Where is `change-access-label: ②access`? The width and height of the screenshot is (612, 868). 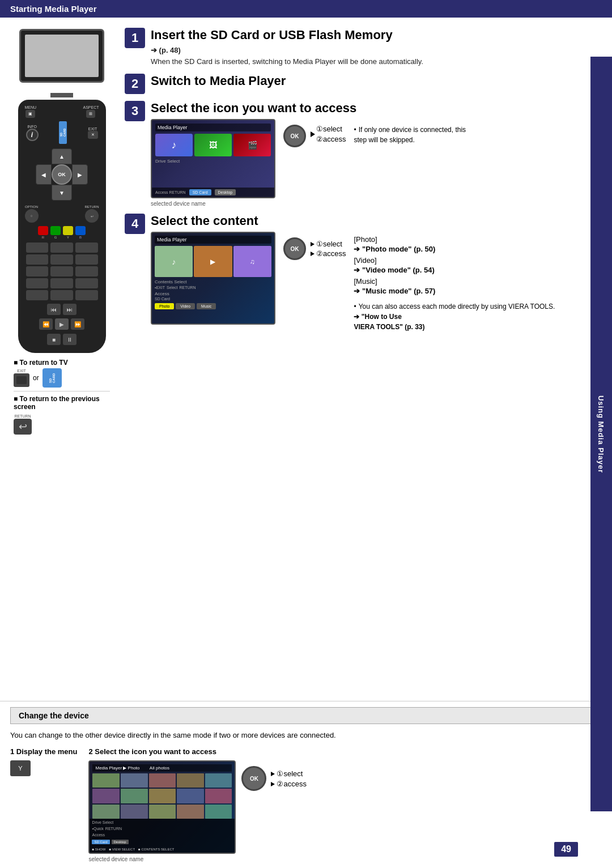
change-access-label: ②access is located at coordinates (291, 784).